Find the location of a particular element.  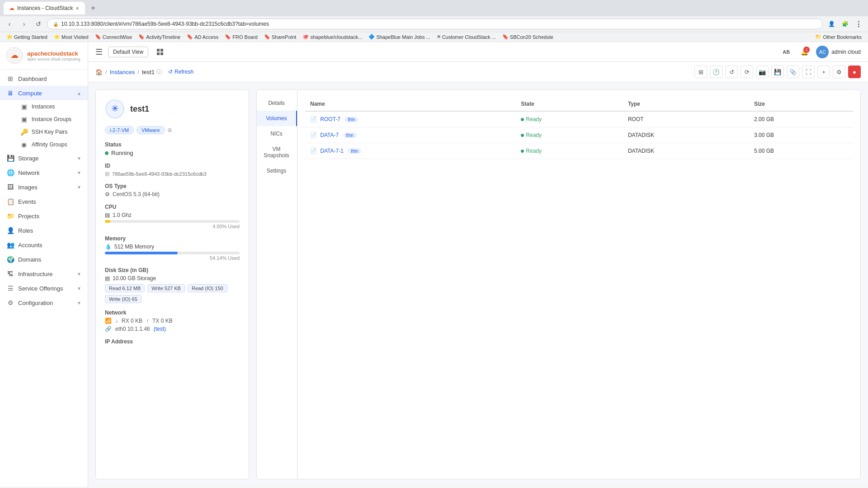

bookmark-sharepoint: 🔖 SharePoint is located at coordinates (280, 37).